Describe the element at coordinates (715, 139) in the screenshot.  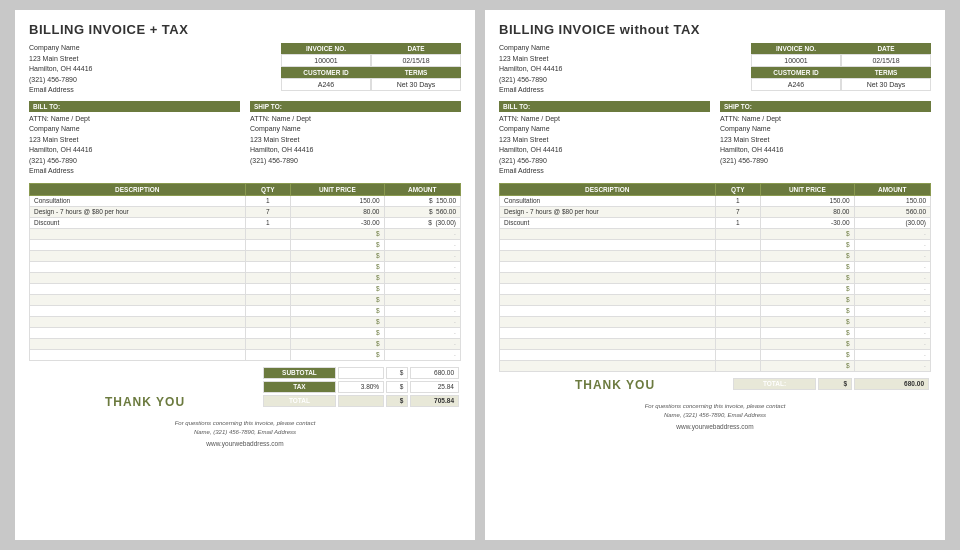
I see `bill-ship-section-2: BILL TO: ATTN: Name / Dept Company Name …` at that location.